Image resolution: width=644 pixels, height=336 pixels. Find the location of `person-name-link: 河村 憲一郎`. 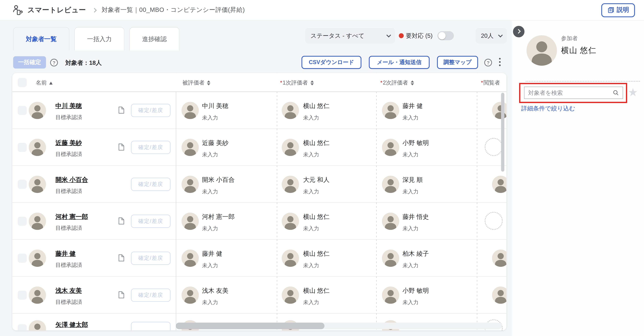

person-name-link: 河村 憲一郎 is located at coordinates (72, 217).